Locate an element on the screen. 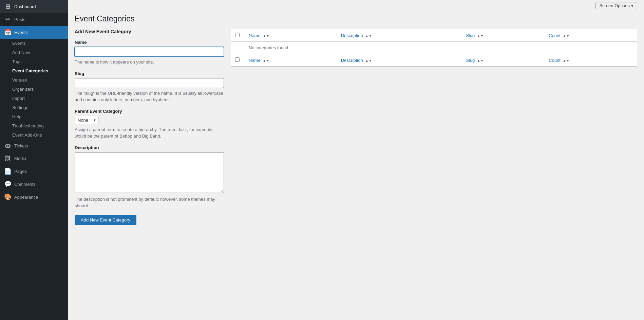 The width and height of the screenshot is (644, 320). sidebar-item-label: Import is located at coordinates (18, 99).